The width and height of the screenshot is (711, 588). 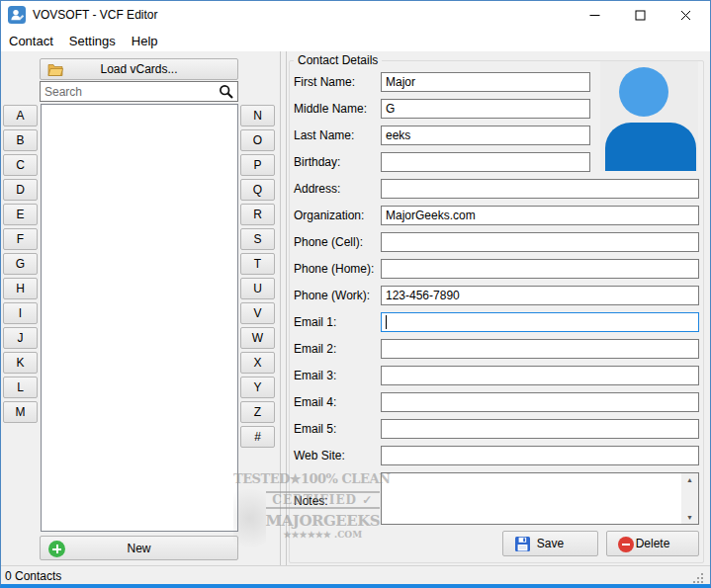 What do you see at coordinates (540, 322) in the screenshot?
I see `email-1-input` at bounding box center [540, 322].